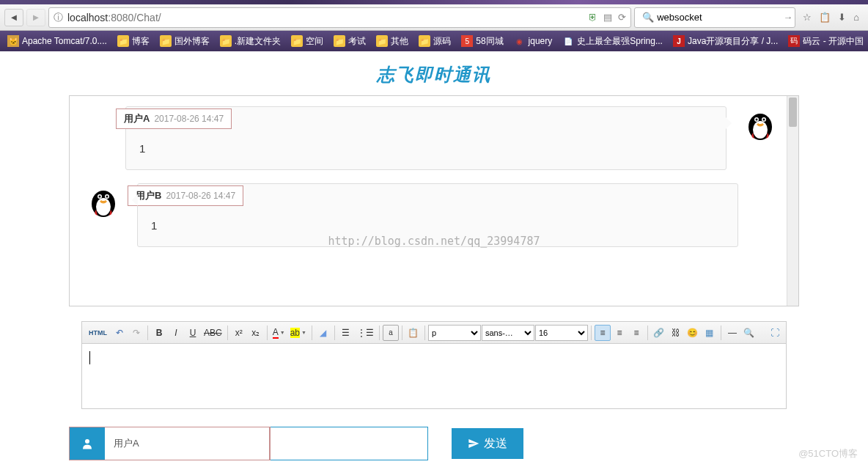  I want to click on video-button: ▦, so click(710, 333).